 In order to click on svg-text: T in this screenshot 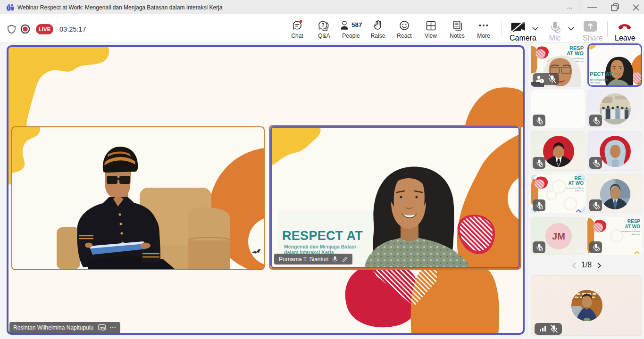, I will do `click(8, 8)`.